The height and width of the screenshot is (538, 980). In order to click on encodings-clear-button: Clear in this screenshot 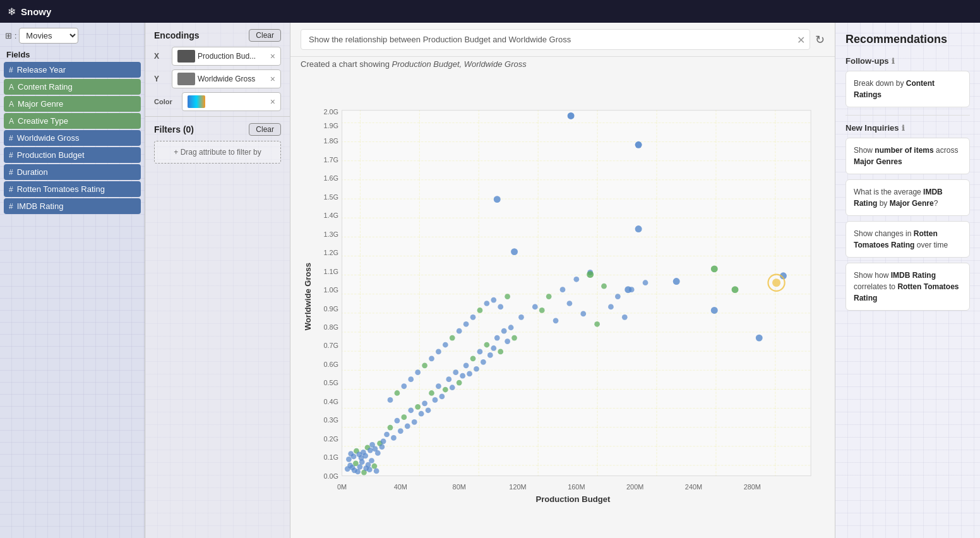, I will do `click(265, 35)`.